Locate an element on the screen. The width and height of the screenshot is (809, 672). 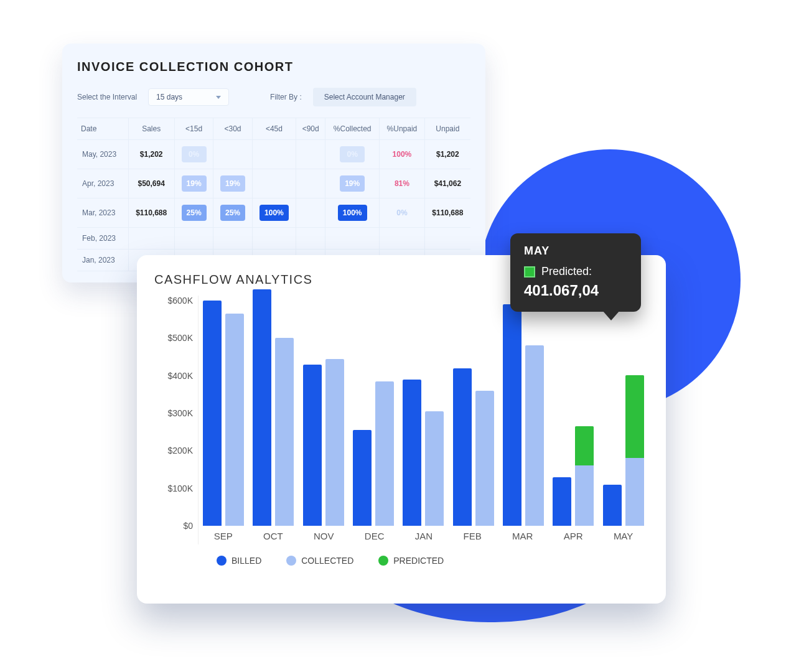
col-unpaid: Unpaid is located at coordinates (447, 129).